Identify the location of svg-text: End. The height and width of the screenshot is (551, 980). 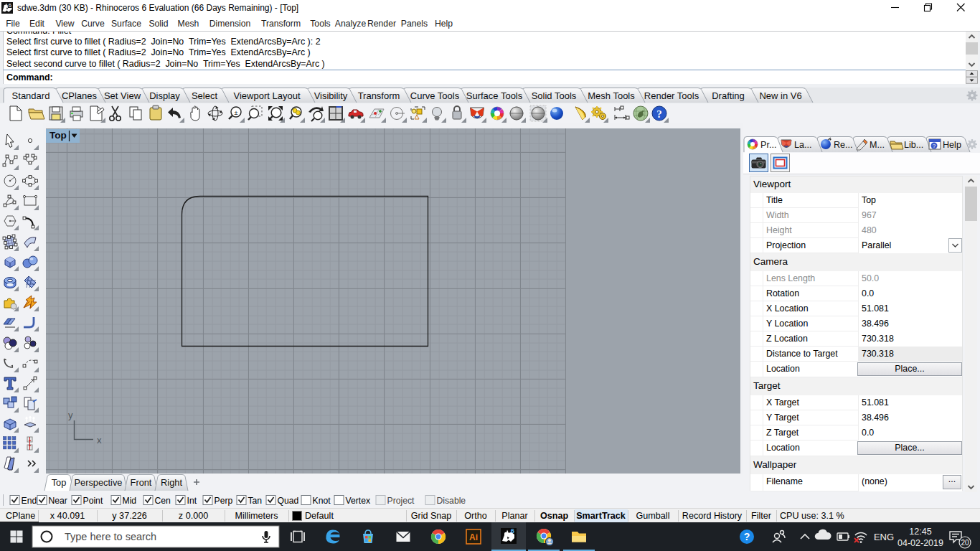
(29, 501).